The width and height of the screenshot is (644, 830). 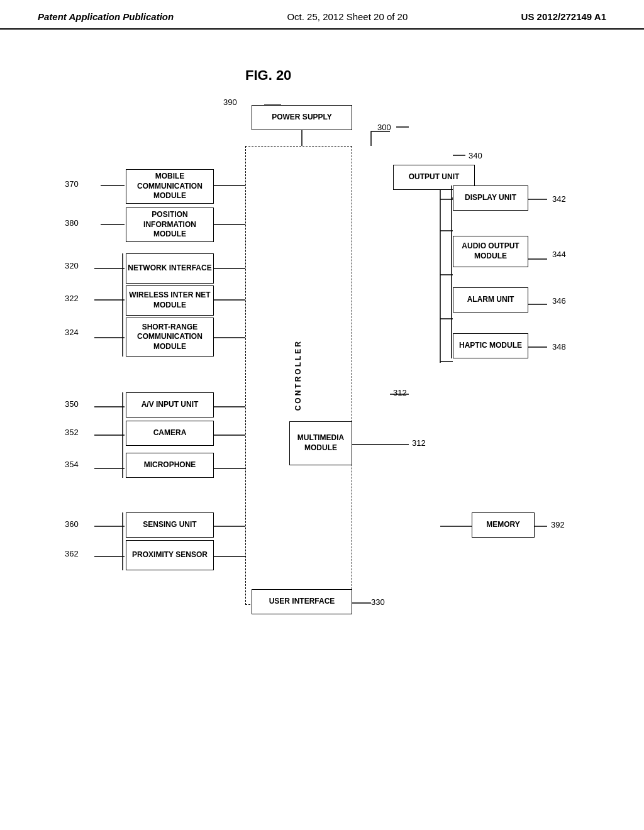 I want to click on ref-330: 330, so click(x=378, y=602).